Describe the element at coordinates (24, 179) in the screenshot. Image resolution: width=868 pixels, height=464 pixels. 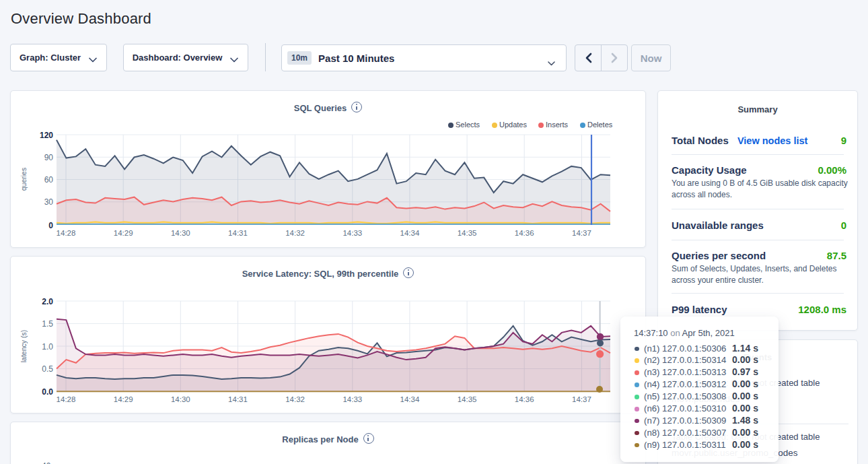
I see `svg-text: queries` at that location.